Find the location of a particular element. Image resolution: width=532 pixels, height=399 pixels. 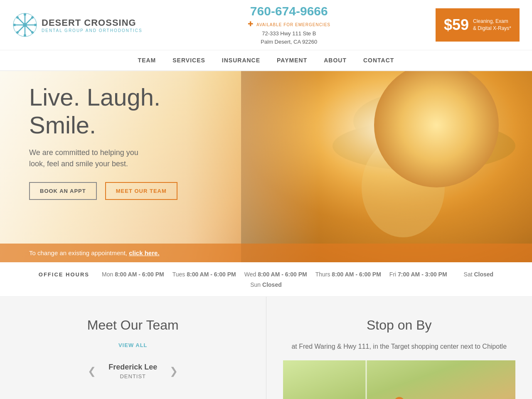

nav-item-services: SERVICES is located at coordinates (189, 60).